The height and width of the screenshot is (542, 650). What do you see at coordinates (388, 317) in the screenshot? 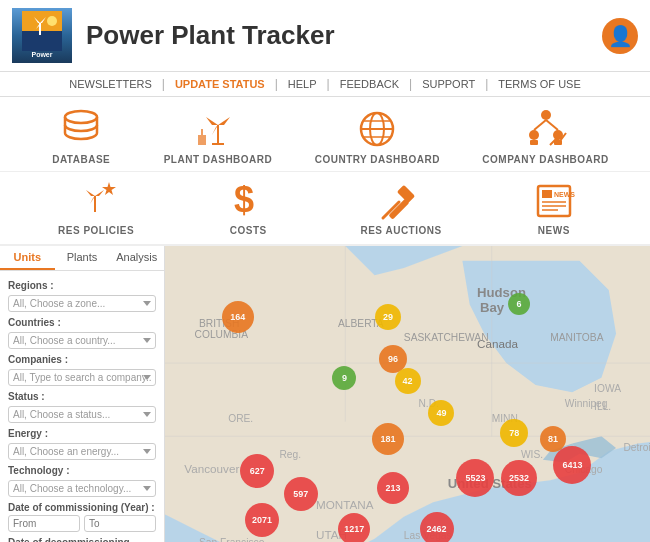
I see `cluster-c2: 29` at bounding box center [388, 317].